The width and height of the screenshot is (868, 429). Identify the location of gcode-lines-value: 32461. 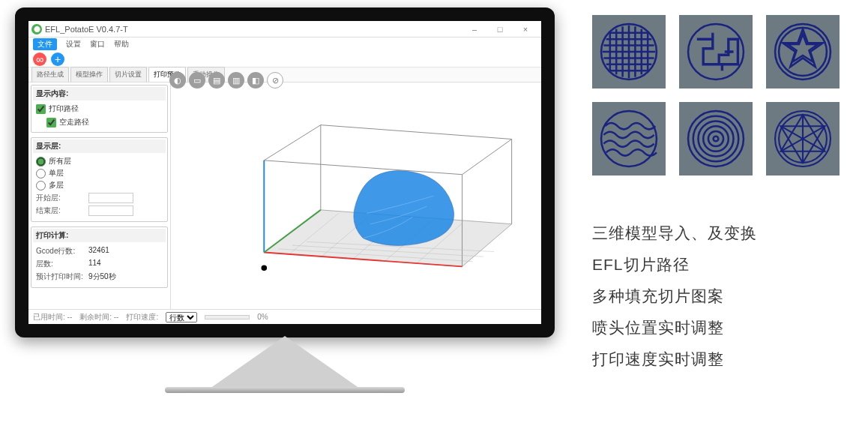
(99, 251).